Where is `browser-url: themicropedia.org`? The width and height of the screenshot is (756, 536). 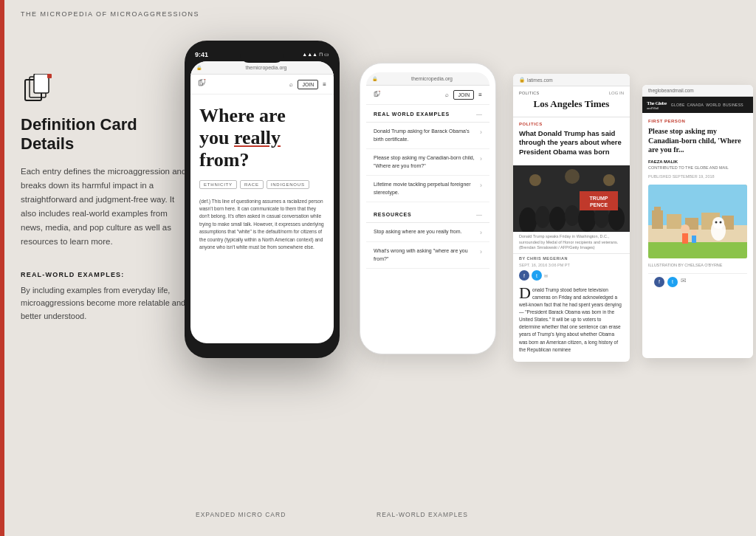
browser-url: themicropedia.org is located at coordinates (266, 68).